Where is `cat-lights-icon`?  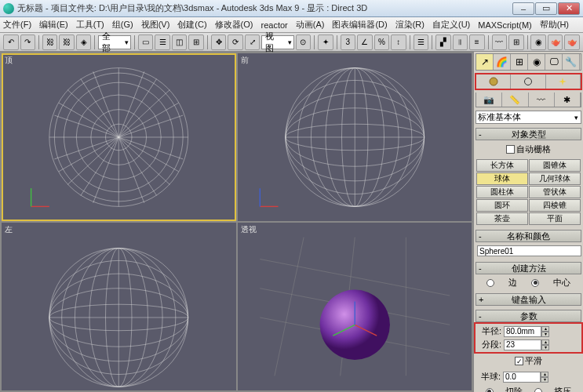
cat-lights-icon is located at coordinates (563, 82).